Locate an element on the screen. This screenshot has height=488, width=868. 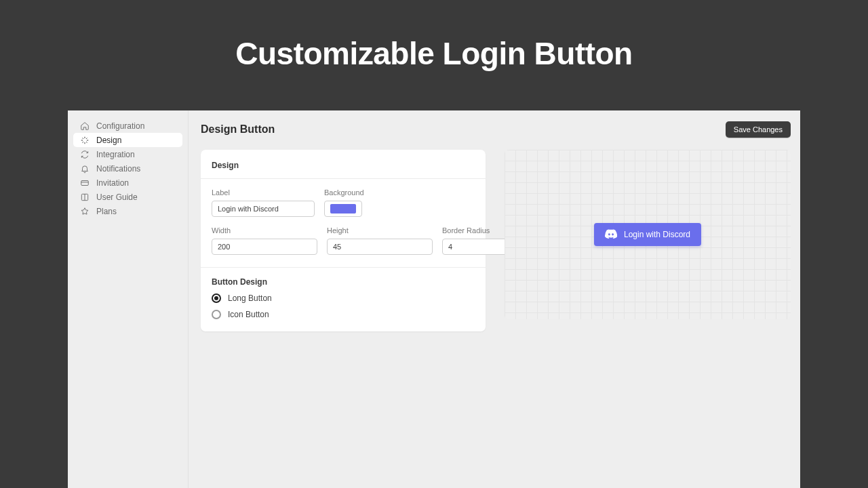
label-field-label: Label is located at coordinates (263, 192).